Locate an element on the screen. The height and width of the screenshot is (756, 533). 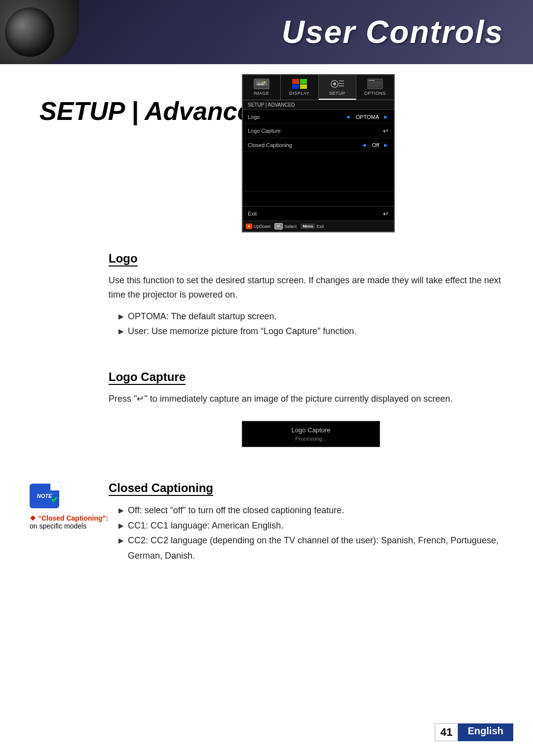
closed-captioning-title: Closed Captioning is located at coordinates (161, 489).